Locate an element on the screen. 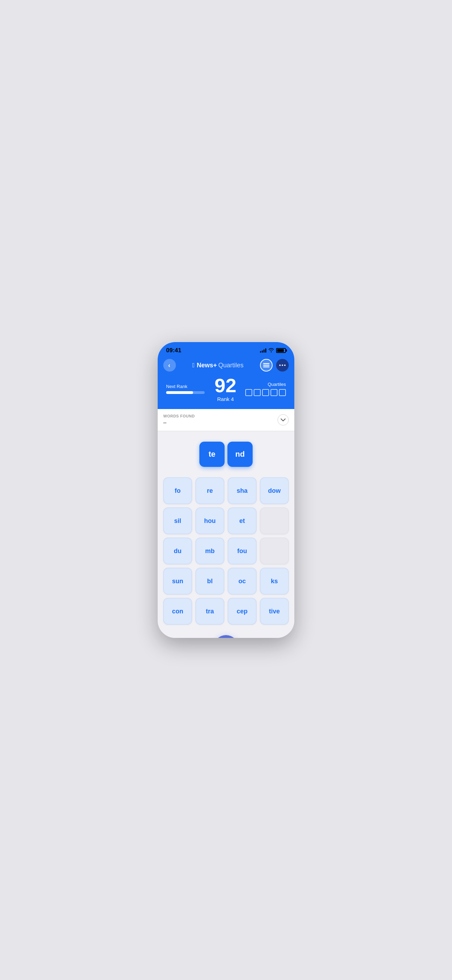 This screenshot has width=452, height=980. words-found-collapse-button is located at coordinates (283, 420).